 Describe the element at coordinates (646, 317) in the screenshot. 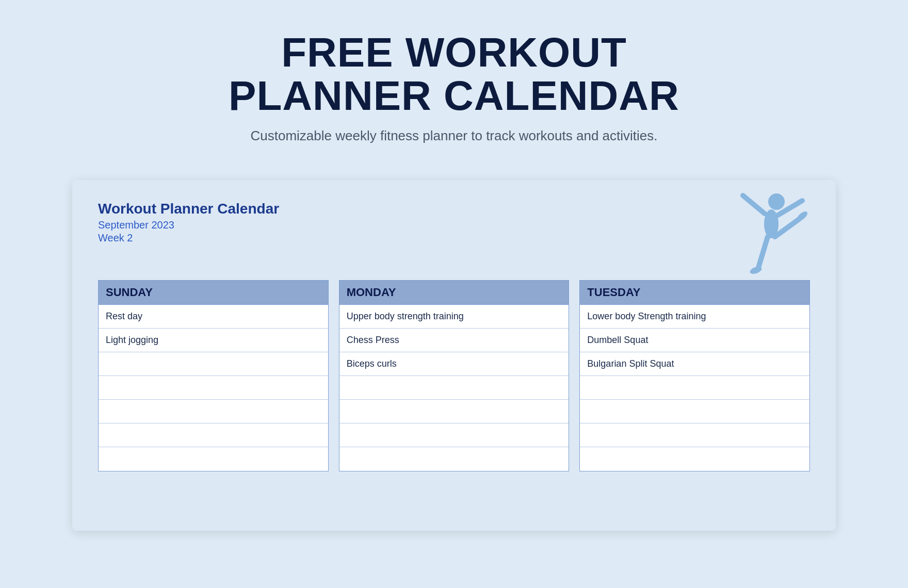

I see `day-row-text: Lower body Strength training` at that location.